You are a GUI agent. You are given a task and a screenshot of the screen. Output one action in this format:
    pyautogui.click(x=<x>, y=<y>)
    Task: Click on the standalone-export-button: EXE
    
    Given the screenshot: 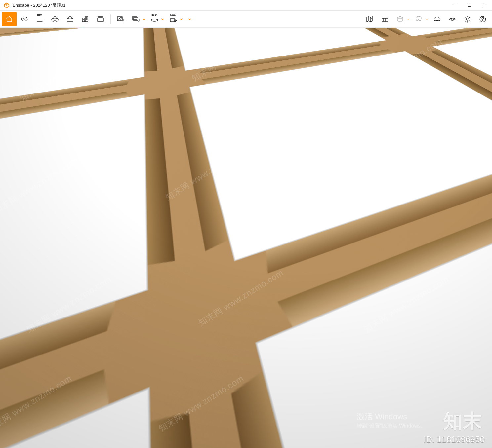 What is the action you would take?
    pyautogui.click(x=173, y=19)
    